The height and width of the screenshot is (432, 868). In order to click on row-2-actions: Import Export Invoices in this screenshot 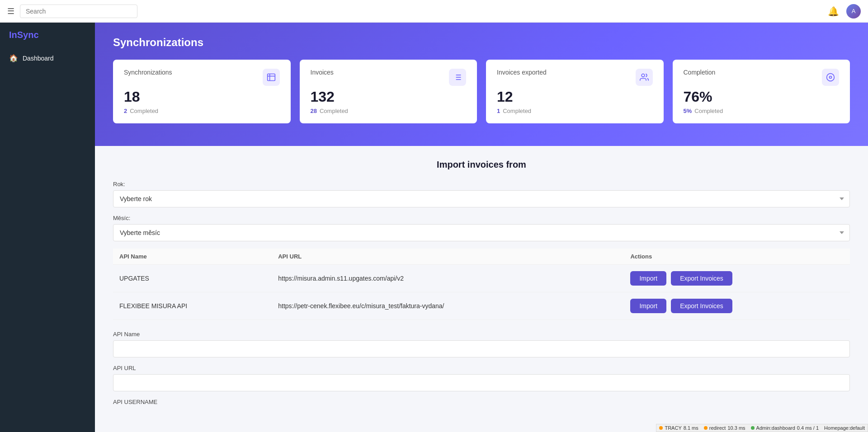, I will do `click(737, 306)`.